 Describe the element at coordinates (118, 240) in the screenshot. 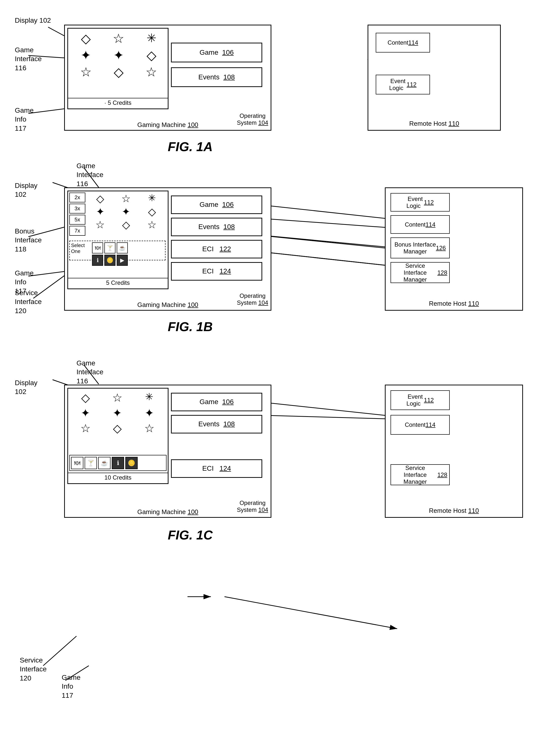

I see `fig1b-display-area: 2x 3x 5x 7x ◇ ☆ ✳ ✦ ✦ ◇ ☆ ◇ ☆ SelectOne …` at that location.